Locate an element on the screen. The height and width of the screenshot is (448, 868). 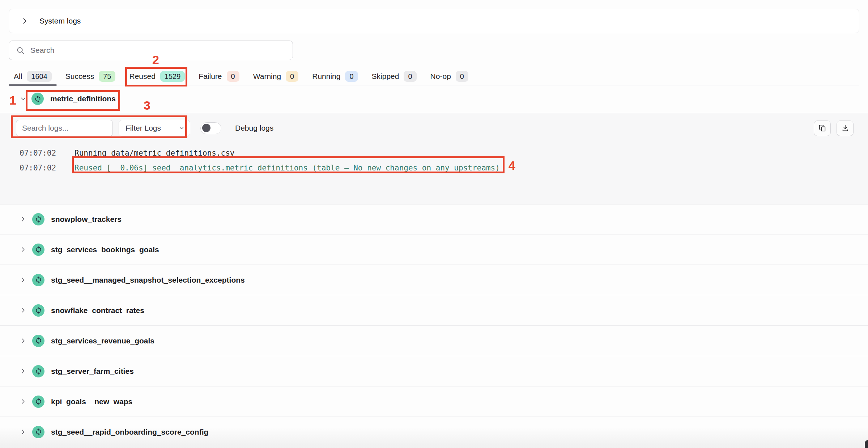
log-output: 07:07:02 Running data/metric_definitions… is located at coordinates (435, 161).